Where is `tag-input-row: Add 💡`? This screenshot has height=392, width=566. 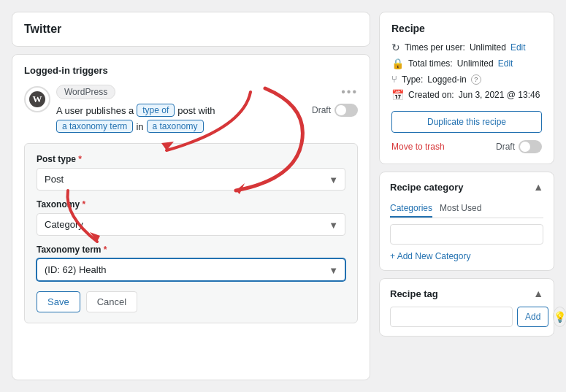 tag-input-row: Add 💡 is located at coordinates (467, 317).